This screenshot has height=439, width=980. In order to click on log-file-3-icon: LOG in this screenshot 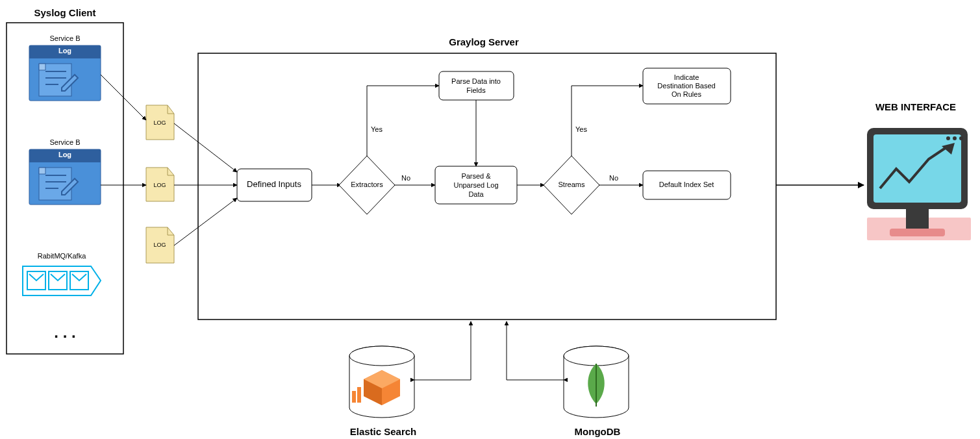, I will do `click(160, 245)`.